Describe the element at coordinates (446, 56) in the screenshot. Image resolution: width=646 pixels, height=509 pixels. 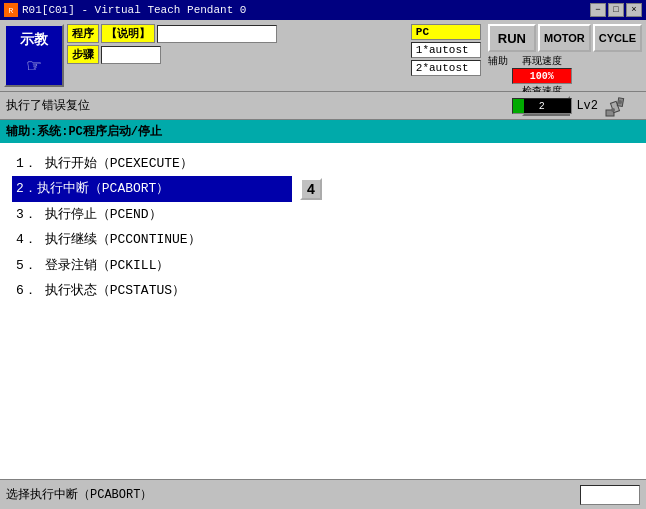
I see `pc-section: PC 1*autost 2*autost` at that location.